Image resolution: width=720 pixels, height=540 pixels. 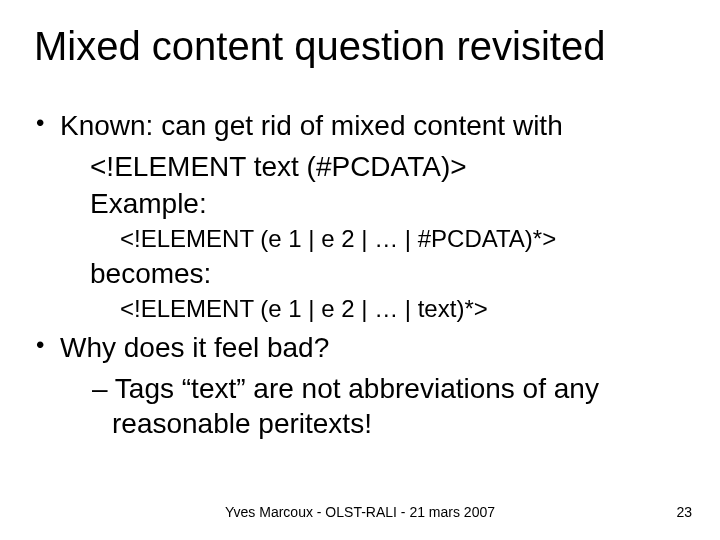 What do you see at coordinates (360, 512) in the screenshot?
I see `footer-author-date: Yves Marcoux - OLST-RALI - 21 mars 2007` at bounding box center [360, 512].